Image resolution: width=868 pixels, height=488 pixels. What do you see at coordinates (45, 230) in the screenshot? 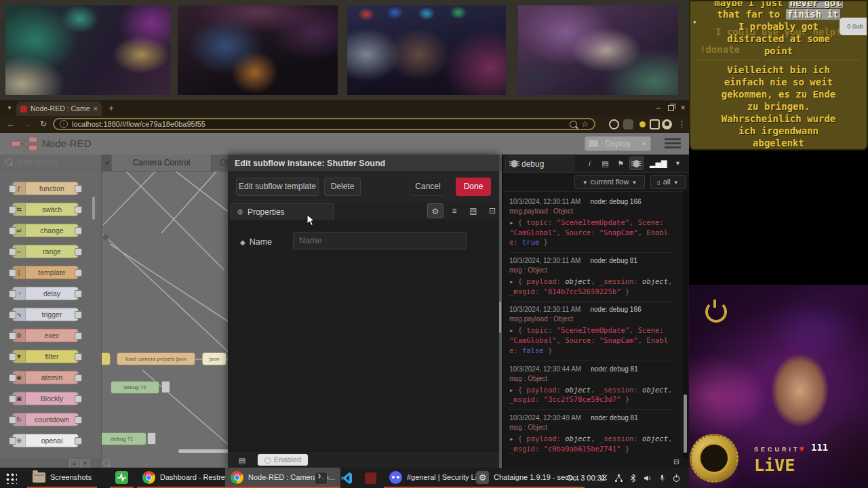
I see `palette-node-change: ⇌change` at bounding box center [45, 230].